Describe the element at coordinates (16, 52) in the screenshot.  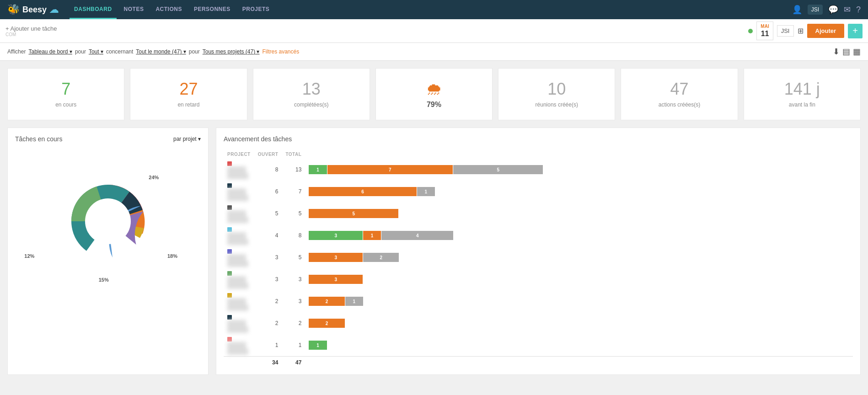
I see `afficher-label: Afficher` at that location.